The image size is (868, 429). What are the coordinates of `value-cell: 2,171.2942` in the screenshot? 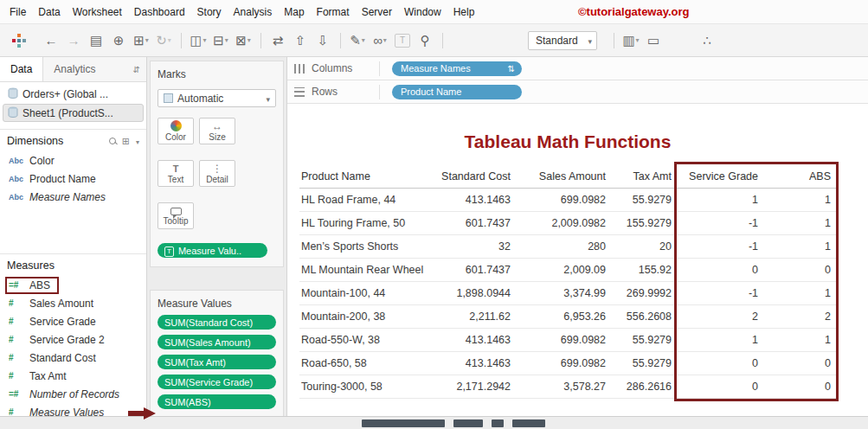 It's located at (476, 387).